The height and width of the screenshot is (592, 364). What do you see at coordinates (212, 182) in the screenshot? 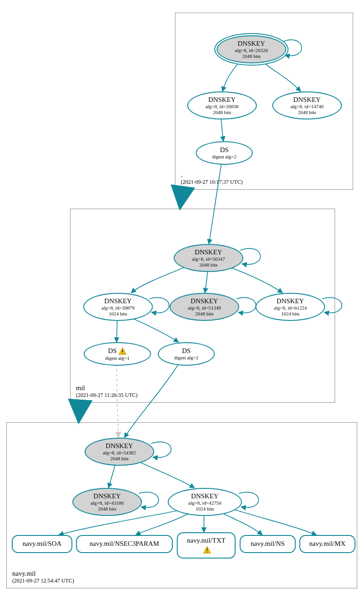
I see `zone-timestamp: (2021-09-27 10:17:37 UTC)` at bounding box center [212, 182].